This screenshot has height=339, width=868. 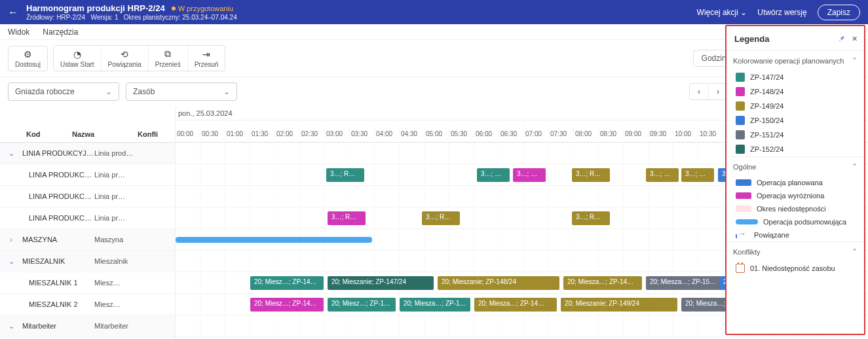 What do you see at coordinates (130, 240) in the screenshot?
I see `row-name: Maszyna` at bounding box center [130, 240].